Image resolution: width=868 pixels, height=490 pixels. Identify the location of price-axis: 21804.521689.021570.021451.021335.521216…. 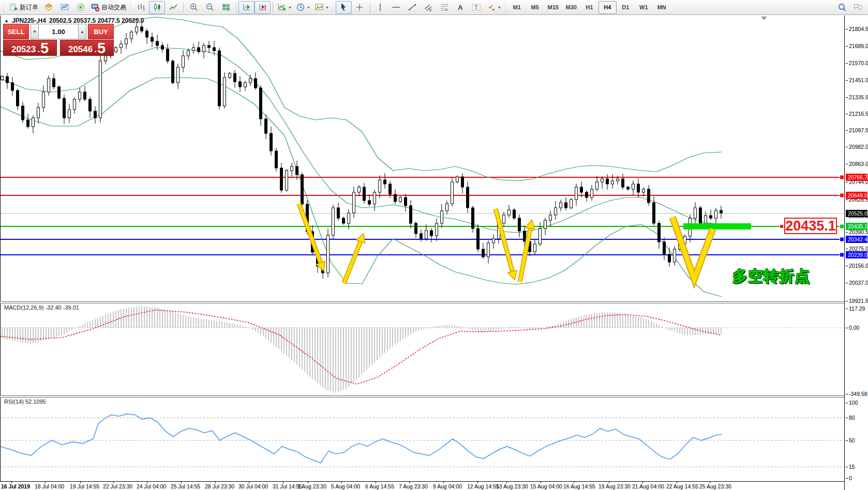
(856, 253).